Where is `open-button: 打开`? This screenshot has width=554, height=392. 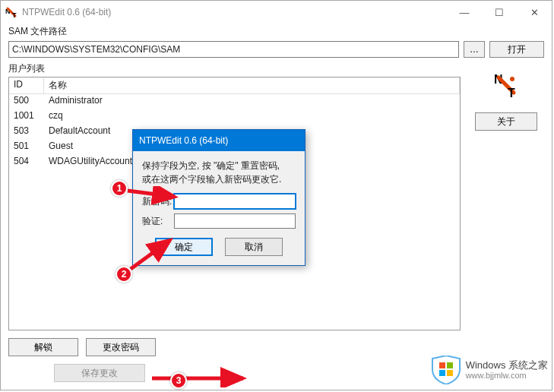 open-button: 打开 is located at coordinates (517, 49).